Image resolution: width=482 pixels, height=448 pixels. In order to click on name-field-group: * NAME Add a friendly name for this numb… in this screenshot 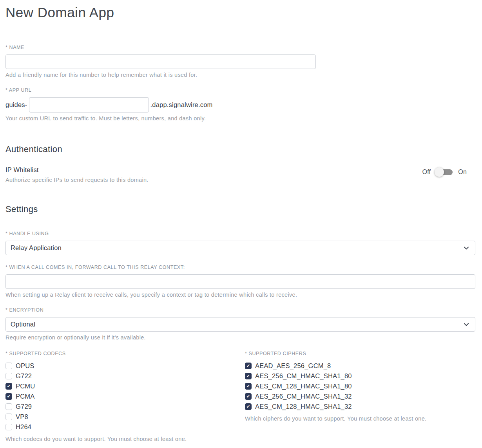, I will do `click(241, 61)`.